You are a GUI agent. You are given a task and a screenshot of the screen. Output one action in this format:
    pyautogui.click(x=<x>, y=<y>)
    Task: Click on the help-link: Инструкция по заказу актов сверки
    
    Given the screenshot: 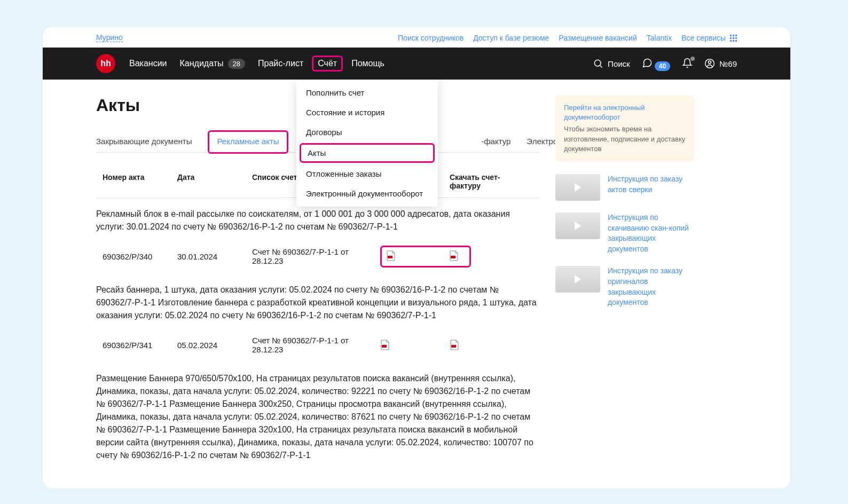 What is the action you would take?
    pyautogui.click(x=651, y=187)
    